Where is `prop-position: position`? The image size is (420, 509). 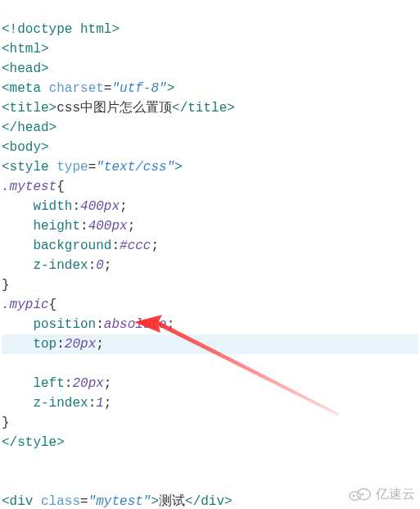
prop-position: position is located at coordinates (64, 325).